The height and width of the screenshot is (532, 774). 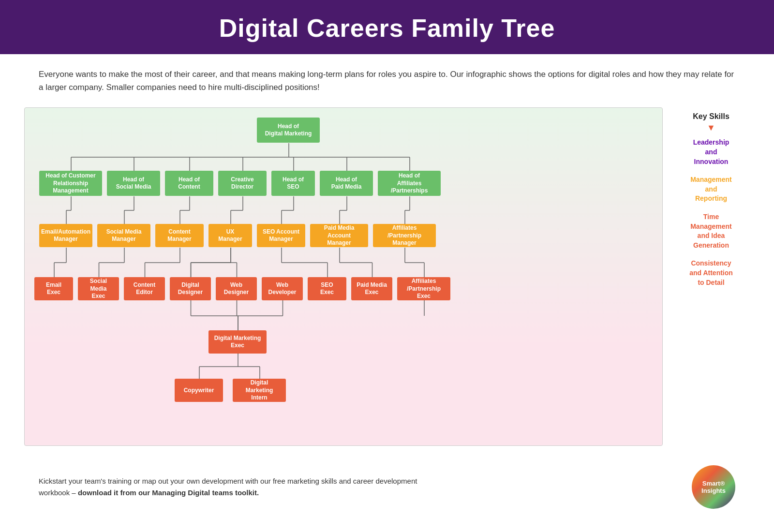 What do you see at coordinates (259, 390) in the screenshot?
I see `node-digital-marketing-intern: Digital MarketingIntern` at bounding box center [259, 390].